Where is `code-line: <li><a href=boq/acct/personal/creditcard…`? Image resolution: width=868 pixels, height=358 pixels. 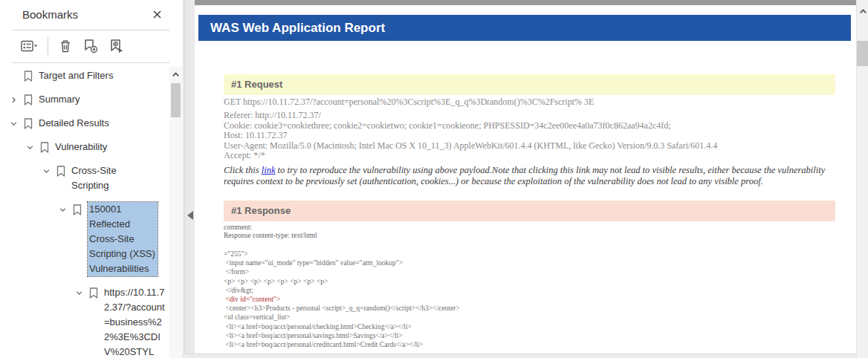
code-line: <li><a href=boq/acct/personal/creditcard… is located at coordinates (342, 345).